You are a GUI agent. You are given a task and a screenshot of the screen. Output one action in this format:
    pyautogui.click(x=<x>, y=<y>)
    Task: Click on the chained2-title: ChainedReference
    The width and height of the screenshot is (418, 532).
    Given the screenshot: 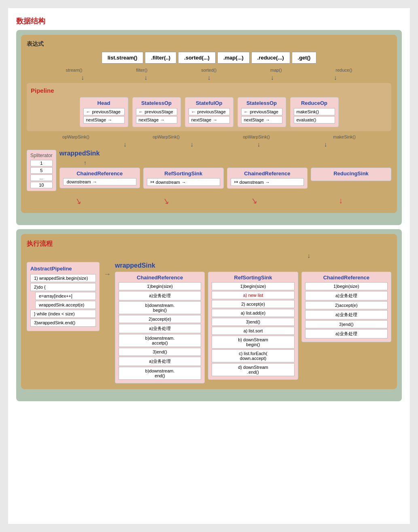 What is the action you would take?
    pyautogui.click(x=267, y=173)
    